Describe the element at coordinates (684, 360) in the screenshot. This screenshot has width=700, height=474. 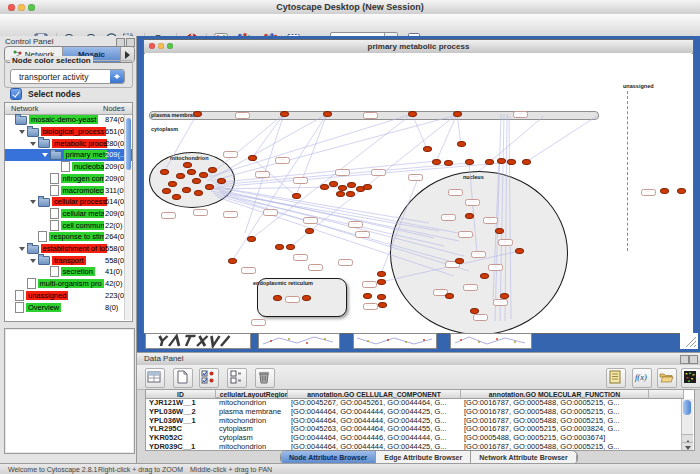
I see `float-data-panel-icon` at that location.